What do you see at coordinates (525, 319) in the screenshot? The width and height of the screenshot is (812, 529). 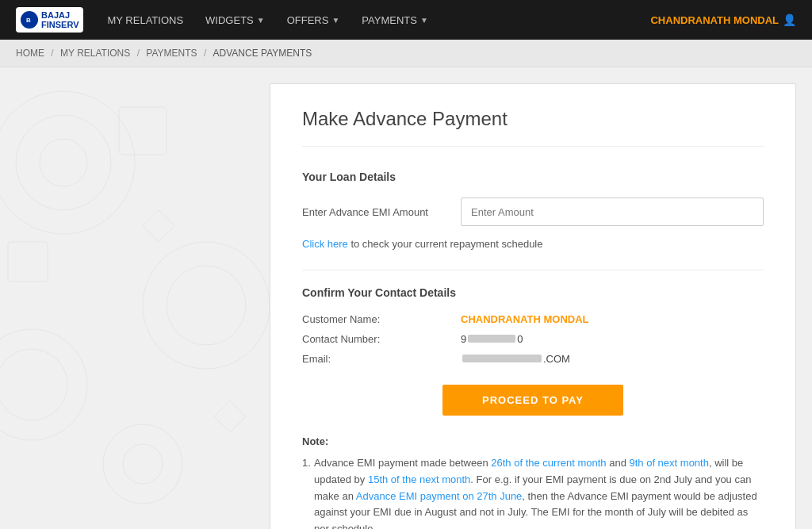 I see `contact-name-value: CHANDRANATH MONDAL` at bounding box center [525, 319].